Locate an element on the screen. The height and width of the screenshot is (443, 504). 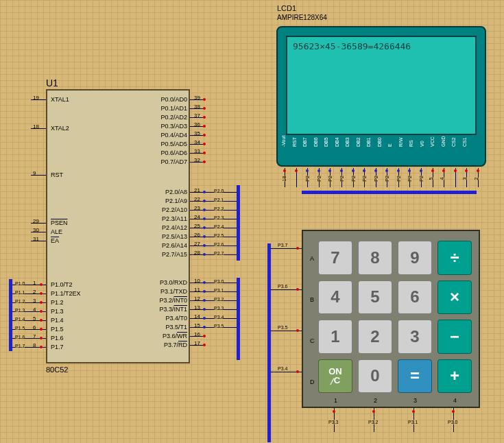
keypad-key-8: 8 is located at coordinates (375, 258).